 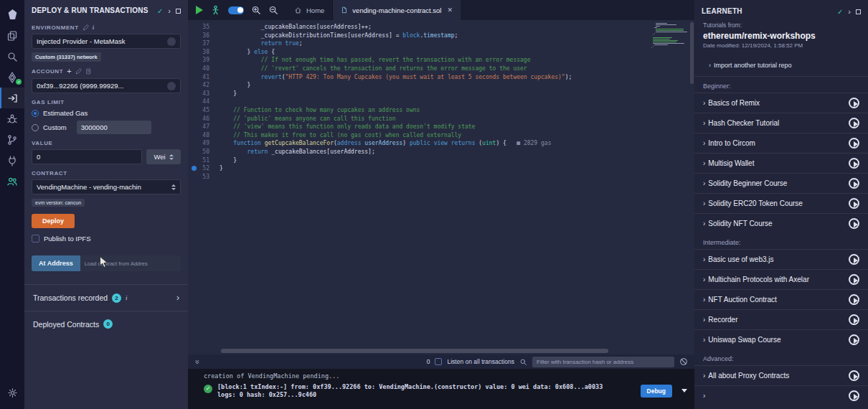 I want to click on code-line: // 'public' means anyone can call this f…, so click(x=435, y=119).